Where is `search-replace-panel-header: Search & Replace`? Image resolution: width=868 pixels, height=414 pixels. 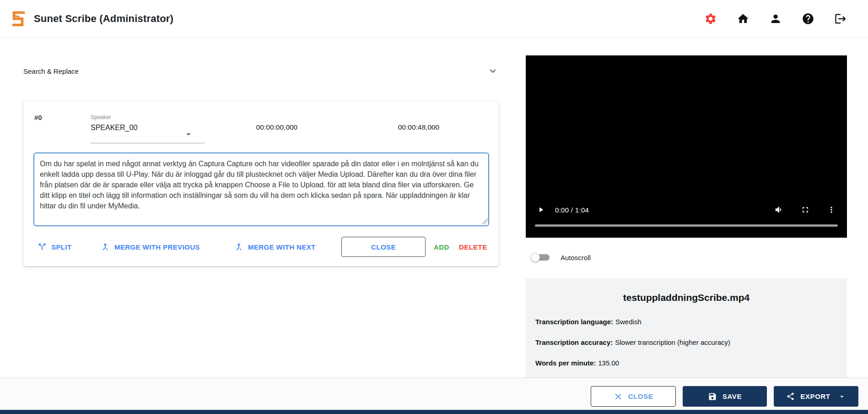
search-replace-panel-header: Search & Replace is located at coordinates (261, 71).